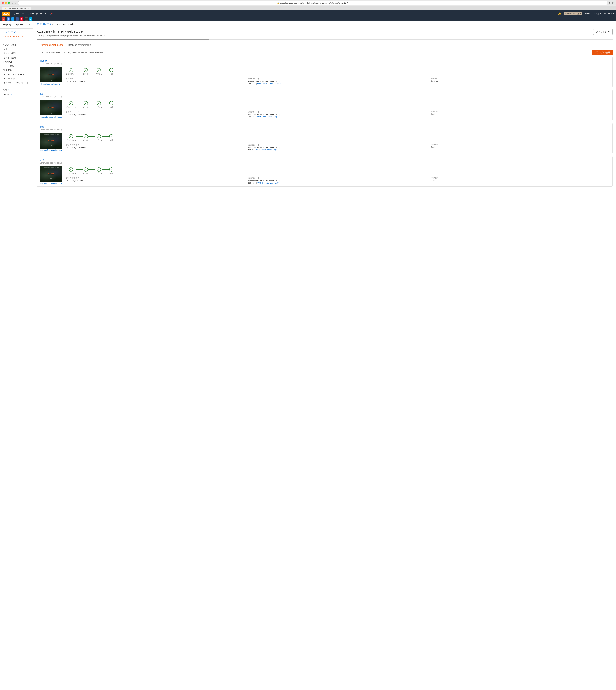  Describe the element at coordinates (30, 25) in the screenshot. I see `sidebar-close-button: ×` at that location.